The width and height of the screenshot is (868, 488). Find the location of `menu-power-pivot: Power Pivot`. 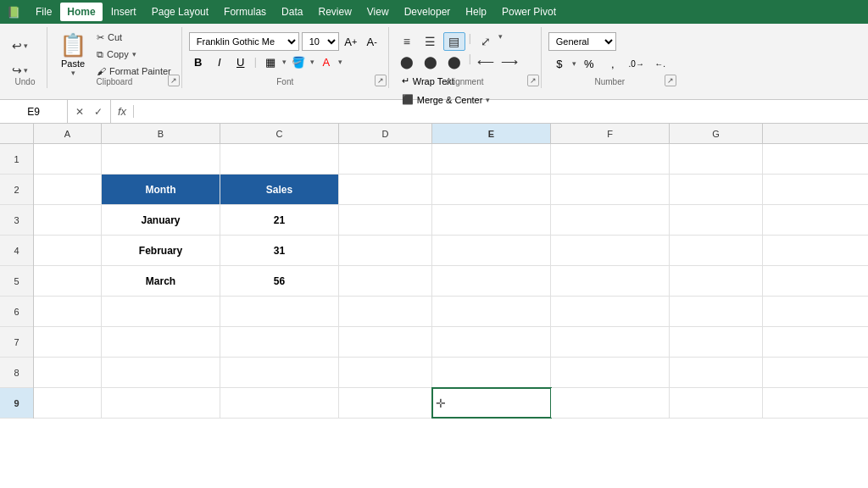

menu-power-pivot: Power Pivot is located at coordinates (529, 12).